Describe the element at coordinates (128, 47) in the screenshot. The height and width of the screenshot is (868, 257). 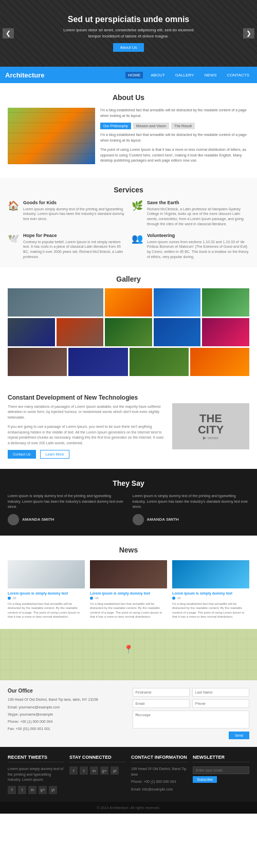
I see `hero-cta-button: About Us` at that location.